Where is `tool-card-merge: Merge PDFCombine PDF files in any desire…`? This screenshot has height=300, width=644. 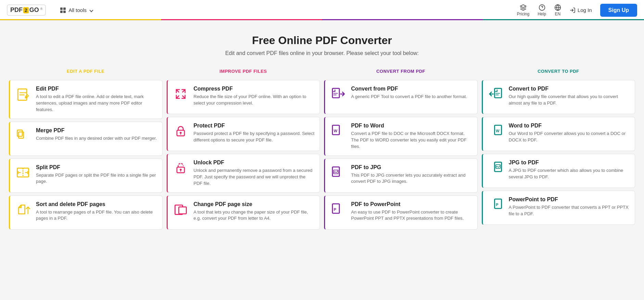 tool-card-merge: Merge PDFCombine PDF files in any desire… is located at coordinates (86, 139).